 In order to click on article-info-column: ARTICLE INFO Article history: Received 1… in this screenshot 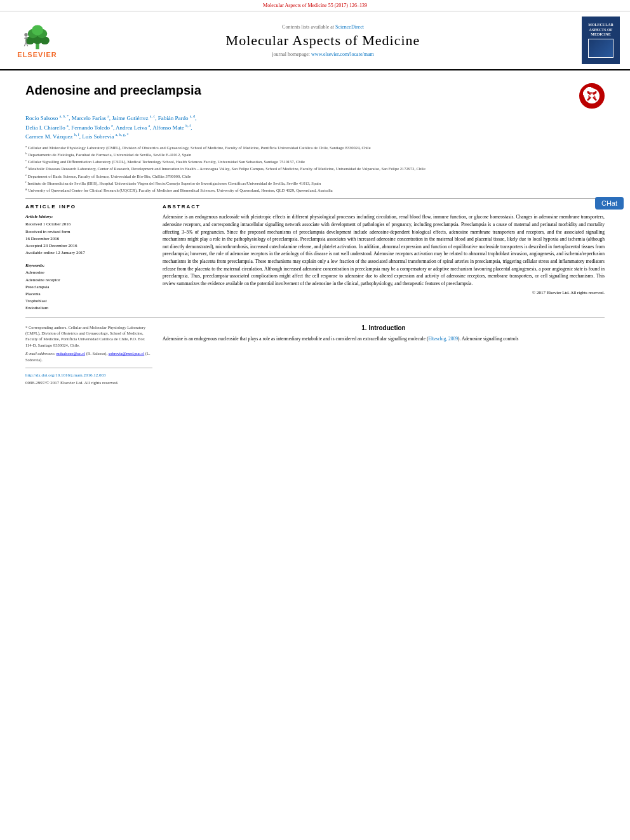, I will do `click(89, 258)`.